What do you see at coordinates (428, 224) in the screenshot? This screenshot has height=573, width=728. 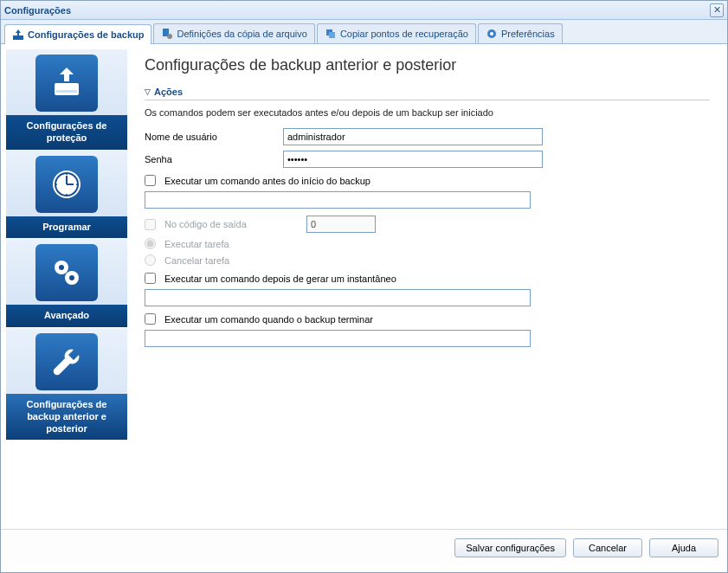 I see `exit-code-row: No código de saída` at bounding box center [428, 224].